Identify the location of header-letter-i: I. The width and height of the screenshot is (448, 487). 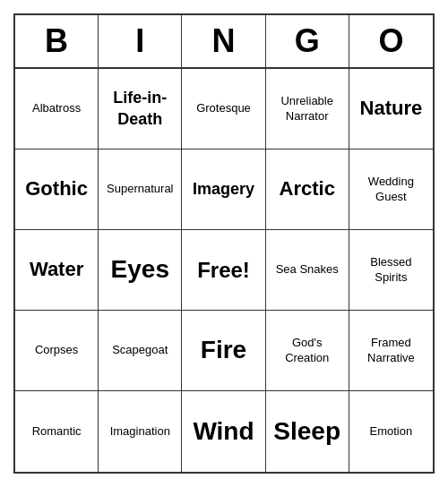
(140, 41).